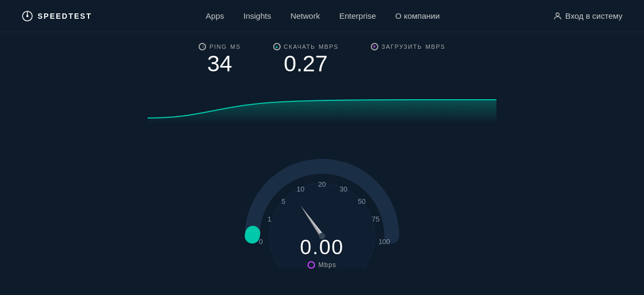 The height and width of the screenshot is (295, 644). I want to click on ping-value: 34, so click(220, 64).